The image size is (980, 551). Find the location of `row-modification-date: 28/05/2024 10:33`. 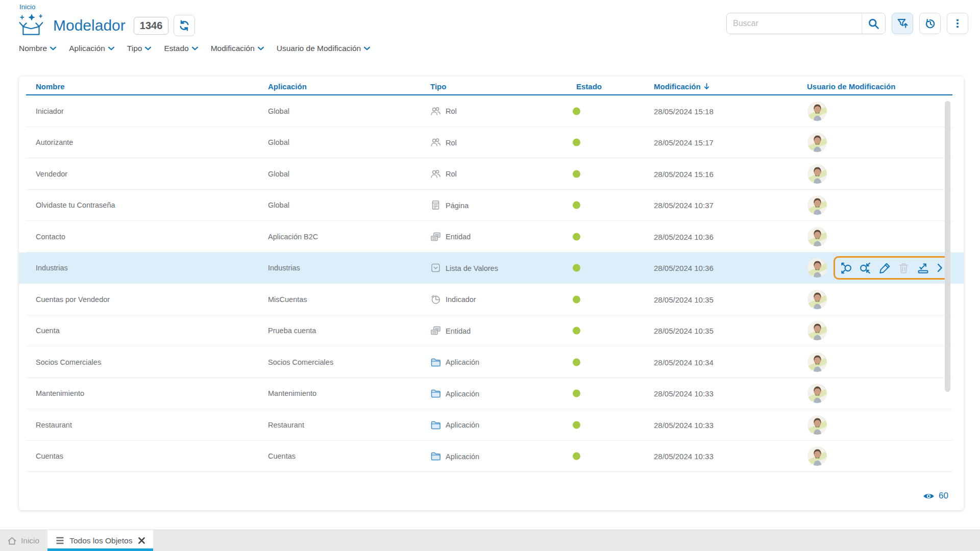

row-modification-date: 28/05/2024 10:33 is located at coordinates (684, 424).